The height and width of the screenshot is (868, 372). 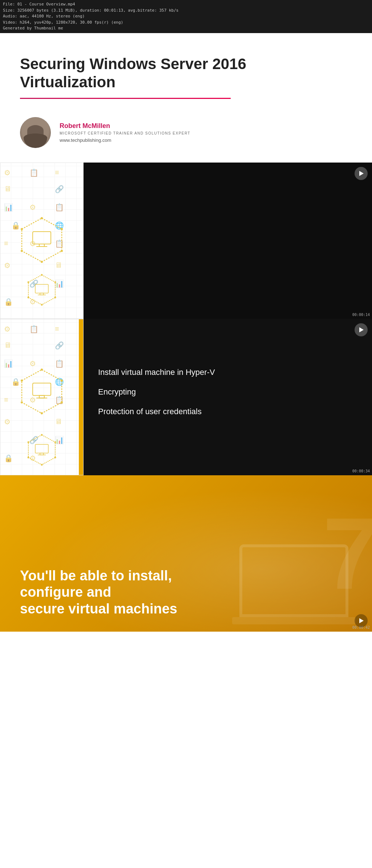 What do you see at coordinates (186, 23) in the screenshot?
I see `file-info-line4: Video: h264, yuv420p, 1280x720, 30.00 fp…` at bounding box center [186, 23].